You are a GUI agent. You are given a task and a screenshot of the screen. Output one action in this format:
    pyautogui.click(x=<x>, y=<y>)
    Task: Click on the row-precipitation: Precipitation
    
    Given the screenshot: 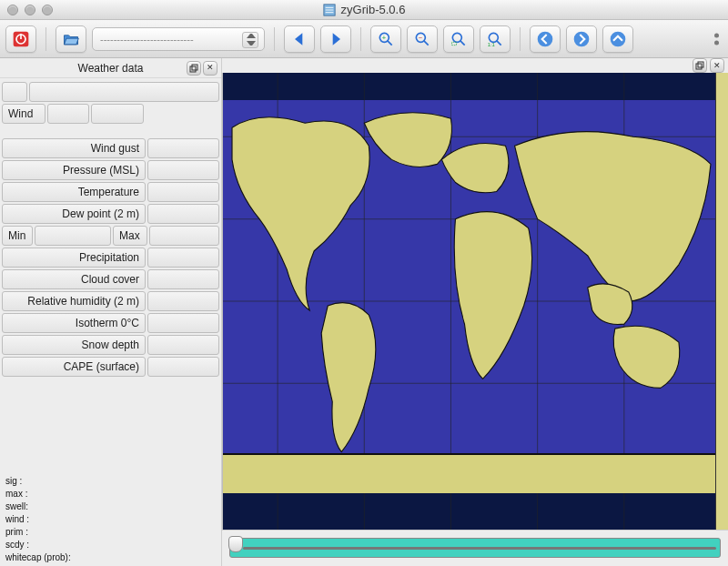 What is the action you would take?
    pyautogui.click(x=111, y=258)
    